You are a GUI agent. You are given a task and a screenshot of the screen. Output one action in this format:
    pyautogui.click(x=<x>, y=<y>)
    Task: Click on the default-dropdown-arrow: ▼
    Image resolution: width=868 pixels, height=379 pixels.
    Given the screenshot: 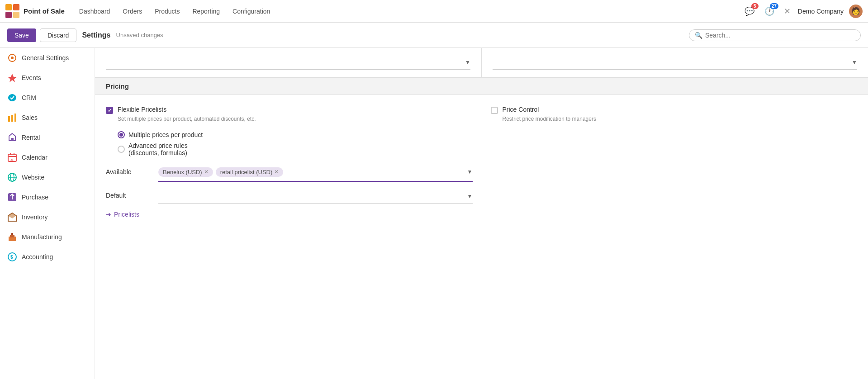 What is the action you would take?
    pyautogui.click(x=470, y=196)
    